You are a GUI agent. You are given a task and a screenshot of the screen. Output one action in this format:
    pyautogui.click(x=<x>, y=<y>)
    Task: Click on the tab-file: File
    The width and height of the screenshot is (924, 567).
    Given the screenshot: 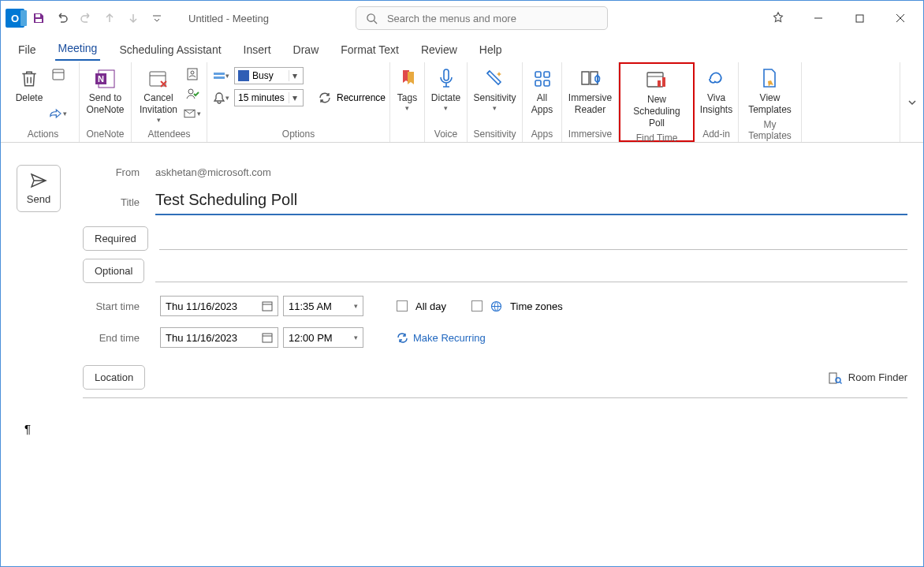 What is the action you would take?
    pyautogui.click(x=27, y=50)
    